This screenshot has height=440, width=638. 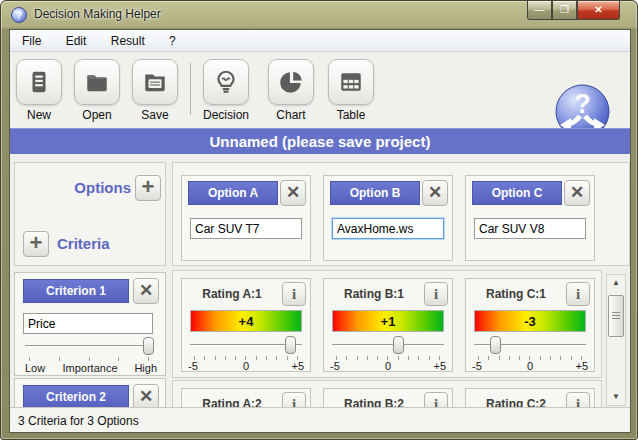 What do you see at coordinates (436, 294) in the screenshot?
I see `rating-b1-info-button: i` at bounding box center [436, 294].